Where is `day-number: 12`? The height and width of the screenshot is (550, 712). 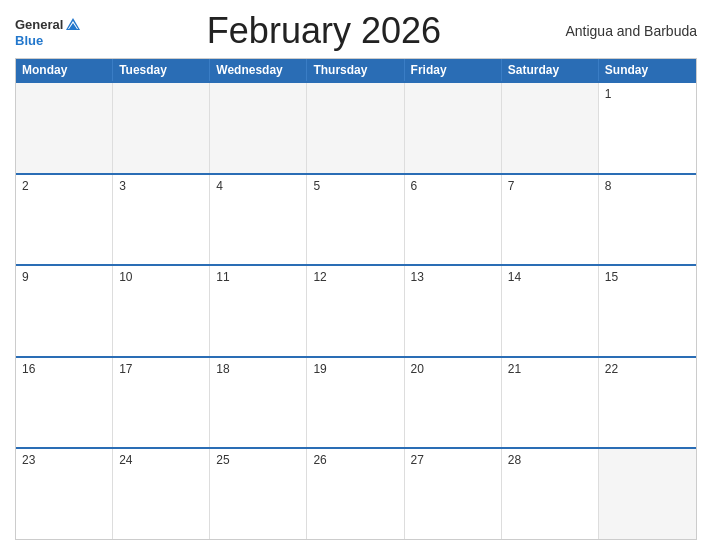
day-number: 12 is located at coordinates (320, 277).